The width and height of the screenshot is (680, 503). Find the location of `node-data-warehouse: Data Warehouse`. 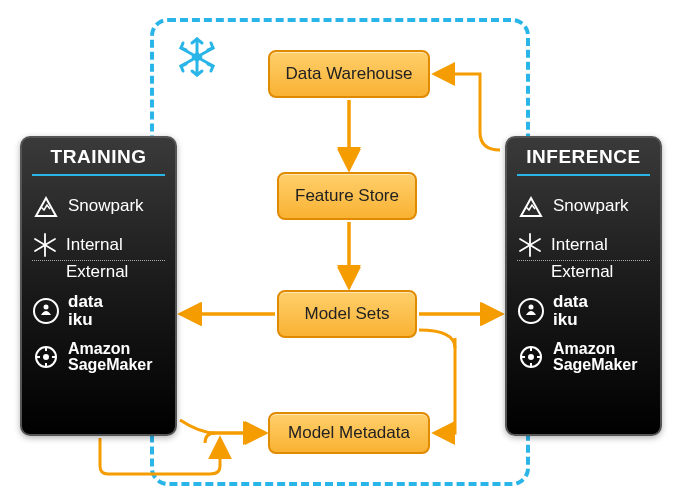

node-data-warehouse: Data Warehouse is located at coordinates (349, 74).